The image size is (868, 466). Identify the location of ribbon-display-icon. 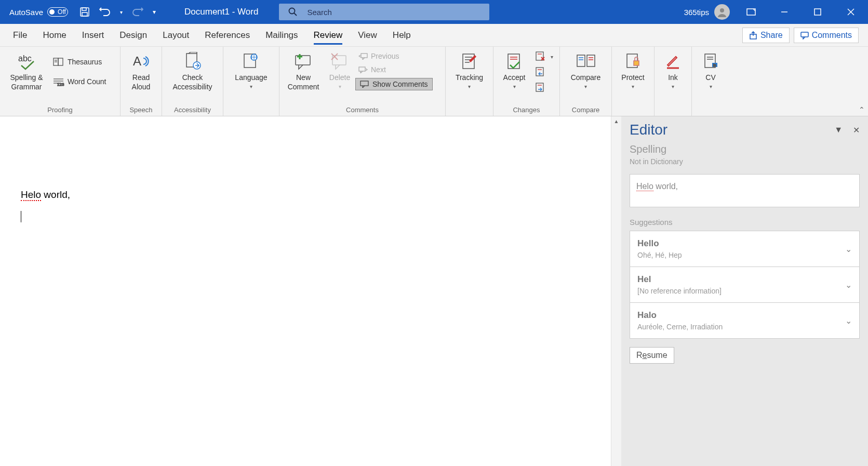
(751, 12).